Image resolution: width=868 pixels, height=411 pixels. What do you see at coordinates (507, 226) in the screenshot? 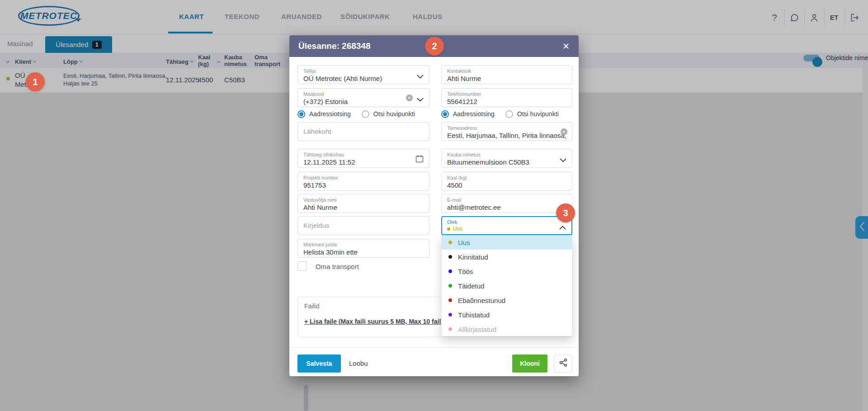
I see `olek-select: Olek Uus` at bounding box center [507, 226].